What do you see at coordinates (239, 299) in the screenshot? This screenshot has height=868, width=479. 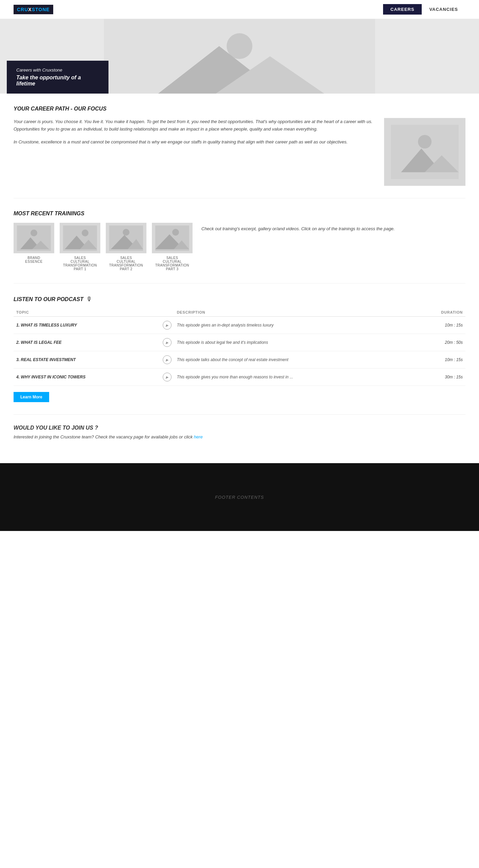 I see `podcast-header: LISTEN TO OUR PODCAST 🎙` at bounding box center [239, 299].